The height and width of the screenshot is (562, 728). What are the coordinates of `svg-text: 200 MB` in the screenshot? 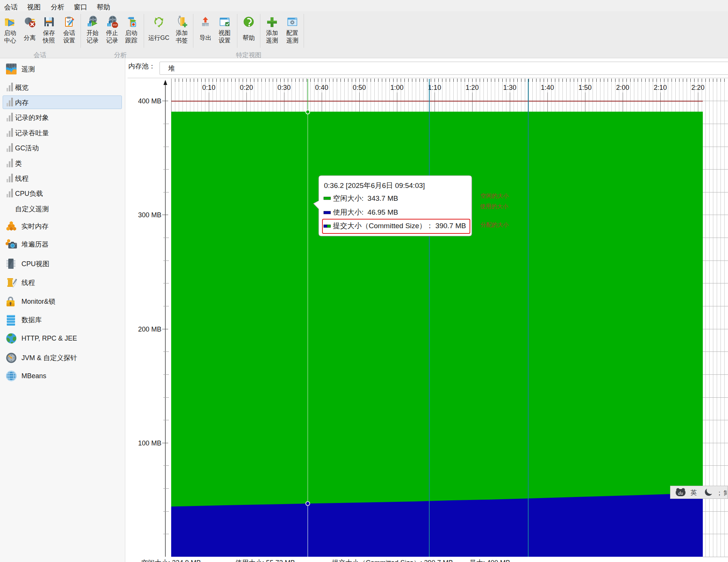 It's located at (150, 329).